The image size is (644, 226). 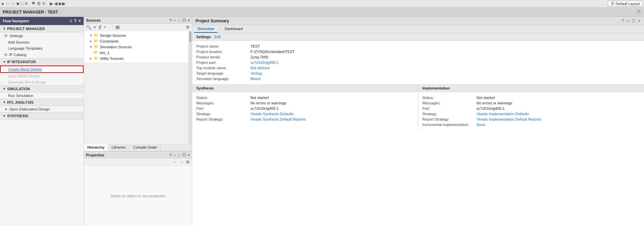 I want to click on properties-placeholder: Select an object to see properties, so click(x=138, y=196).